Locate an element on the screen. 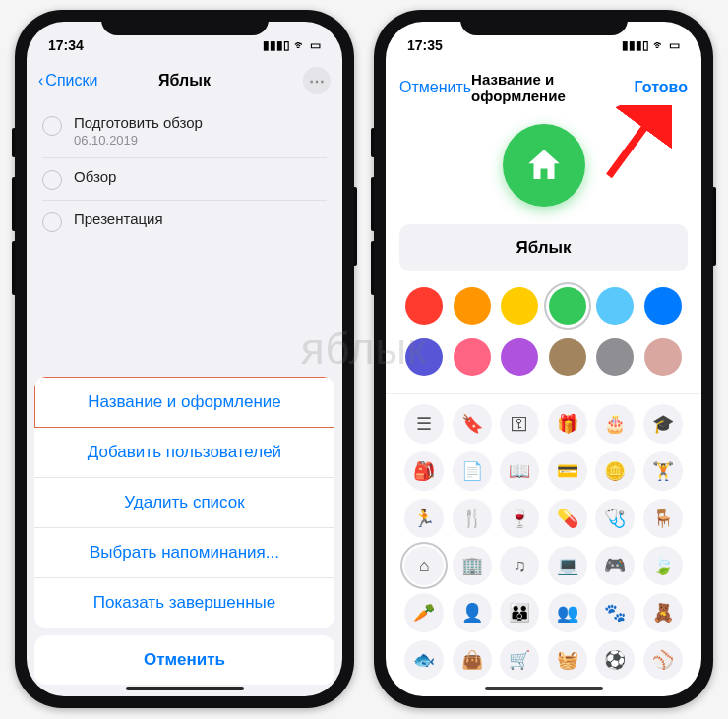  modal-title: Название и оформление is located at coordinates (553, 88).